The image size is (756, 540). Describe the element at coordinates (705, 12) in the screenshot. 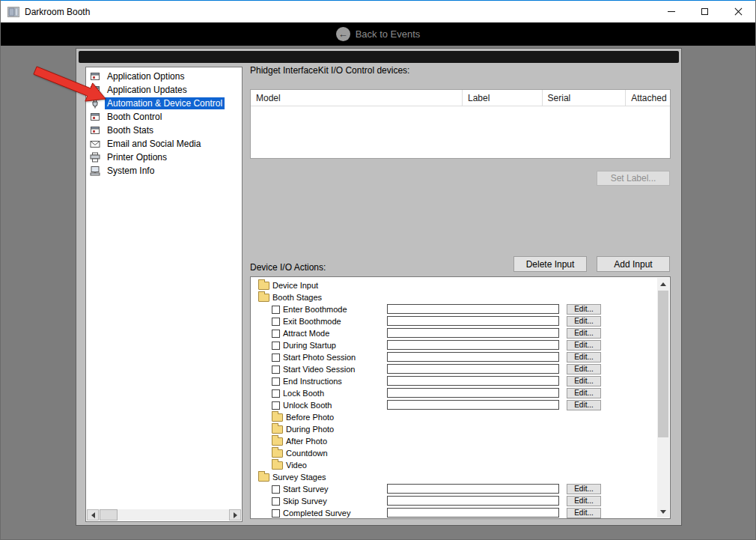

I see `maximize-button` at that location.